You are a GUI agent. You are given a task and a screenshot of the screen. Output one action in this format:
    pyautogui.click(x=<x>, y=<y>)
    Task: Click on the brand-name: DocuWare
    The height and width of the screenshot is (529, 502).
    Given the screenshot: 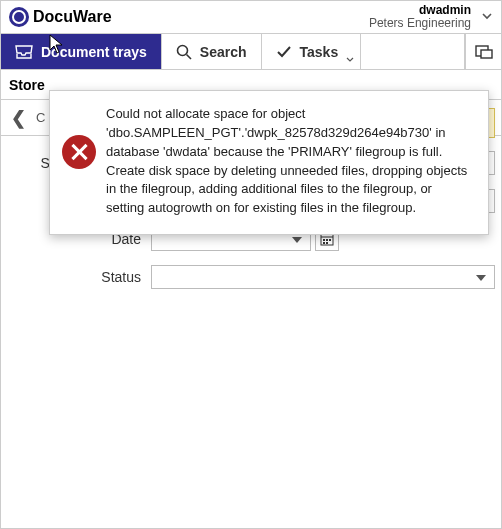 What is the action you would take?
    pyautogui.click(x=72, y=17)
    